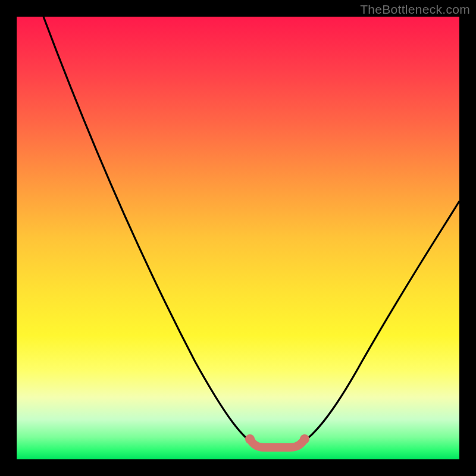  I want to click on ideal-zone-dot-right, so click(305, 439).